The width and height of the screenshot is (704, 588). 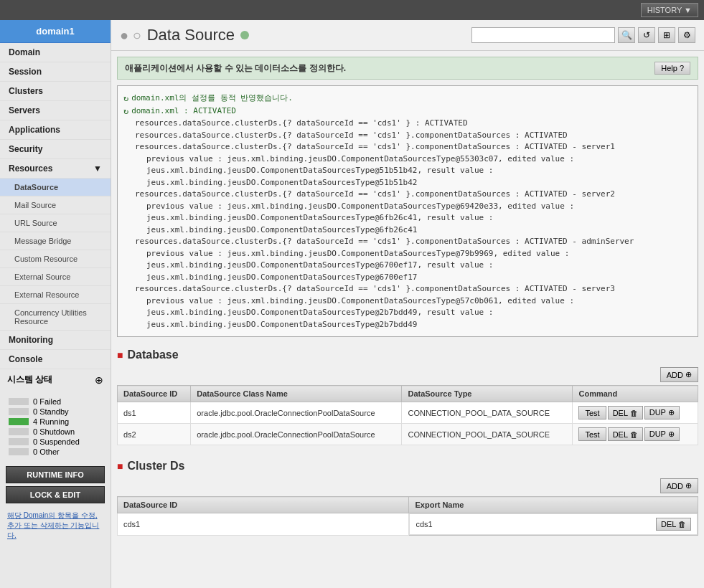 What do you see at coordinates (408, 435) in the screenshot?
I see `database-table-row: ds2 oracle.jdbc.pool.OracleConnectionPoo…` at bounding box center [408, 435].